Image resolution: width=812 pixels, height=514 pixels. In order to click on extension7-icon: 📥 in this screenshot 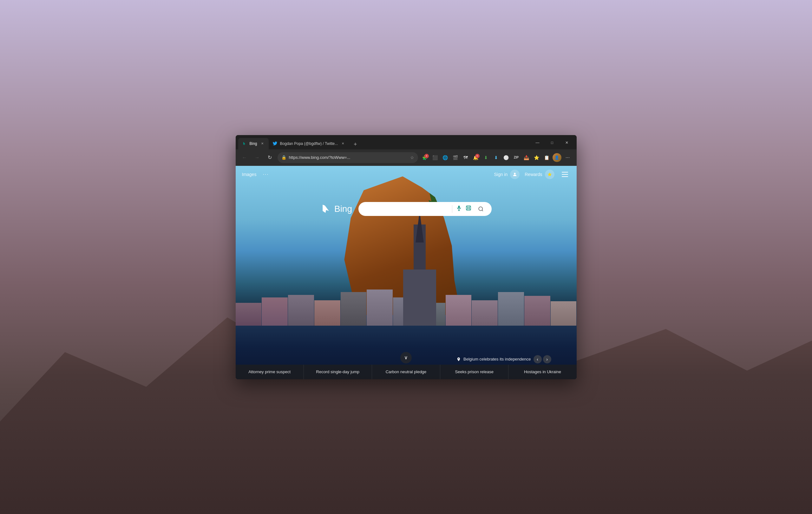, I will do `click(526, 158)`.